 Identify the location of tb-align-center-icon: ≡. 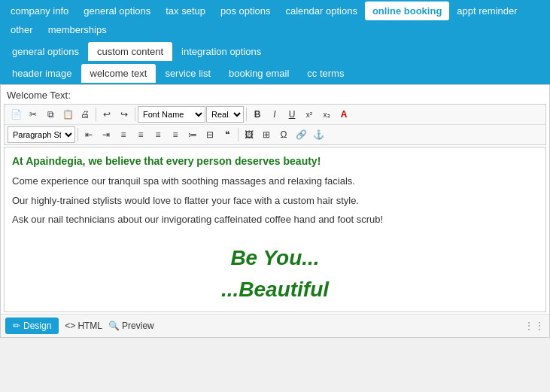
(141, 135).